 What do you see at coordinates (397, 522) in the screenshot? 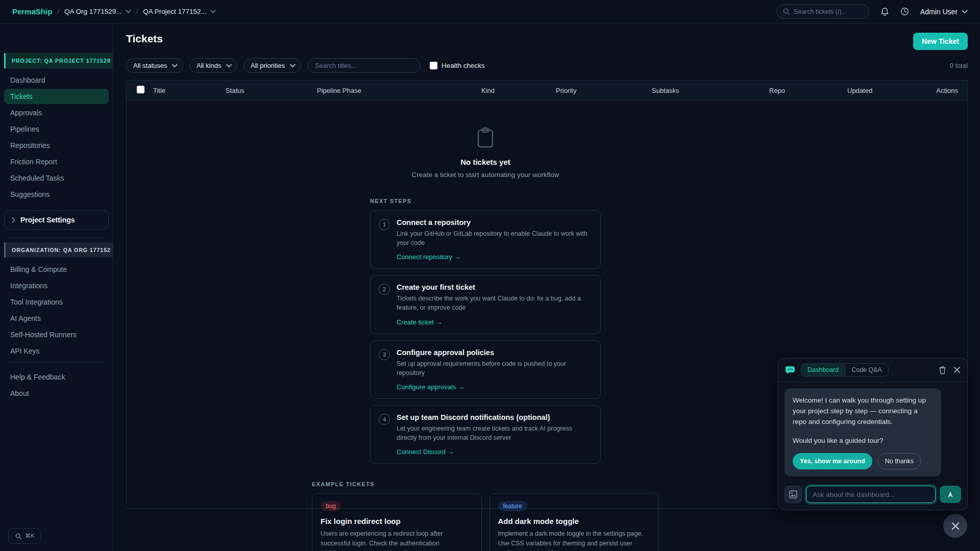
I see `example-ticket-card-bug: bug Fix login redirect loop Users are ex…` at bounding box center [397, 522].